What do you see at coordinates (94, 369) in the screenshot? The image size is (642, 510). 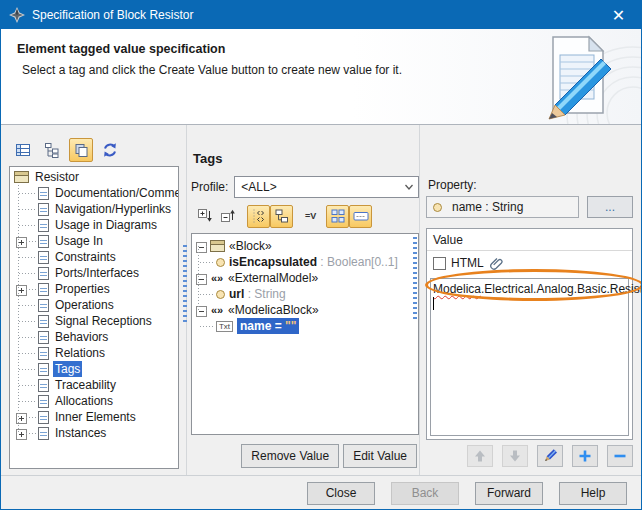 I see `tree-item: Tags` at bounding box center [94, 369].